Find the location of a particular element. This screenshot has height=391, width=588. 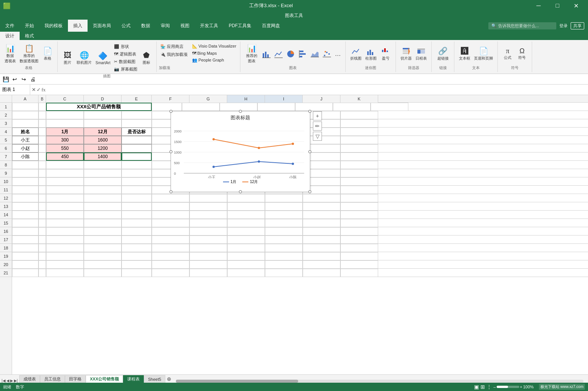

row-header-4: 4 is located at coordinates (6, 132).